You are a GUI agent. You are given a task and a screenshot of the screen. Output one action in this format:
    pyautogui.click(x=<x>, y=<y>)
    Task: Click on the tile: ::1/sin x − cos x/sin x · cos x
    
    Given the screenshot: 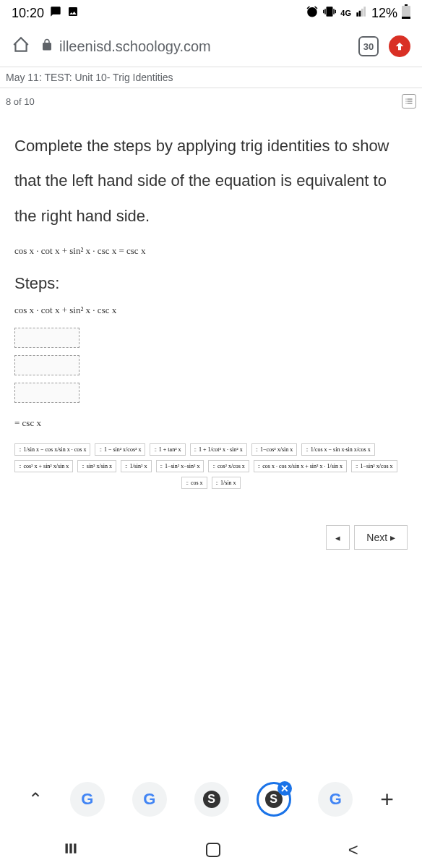 What is the action you would take?
    pyautogui.click(x=52, y=450)
    